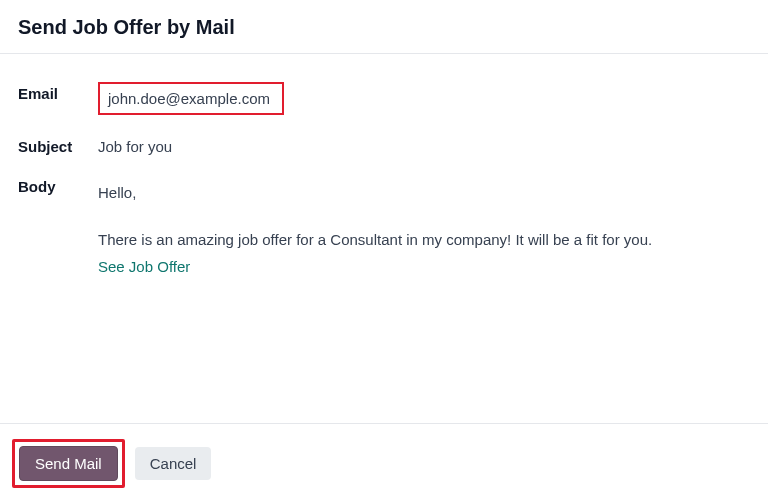  Describe the element at coordinates (68, 464) in the screenshot. I see `send-mail-button: Send Mail` at that location.